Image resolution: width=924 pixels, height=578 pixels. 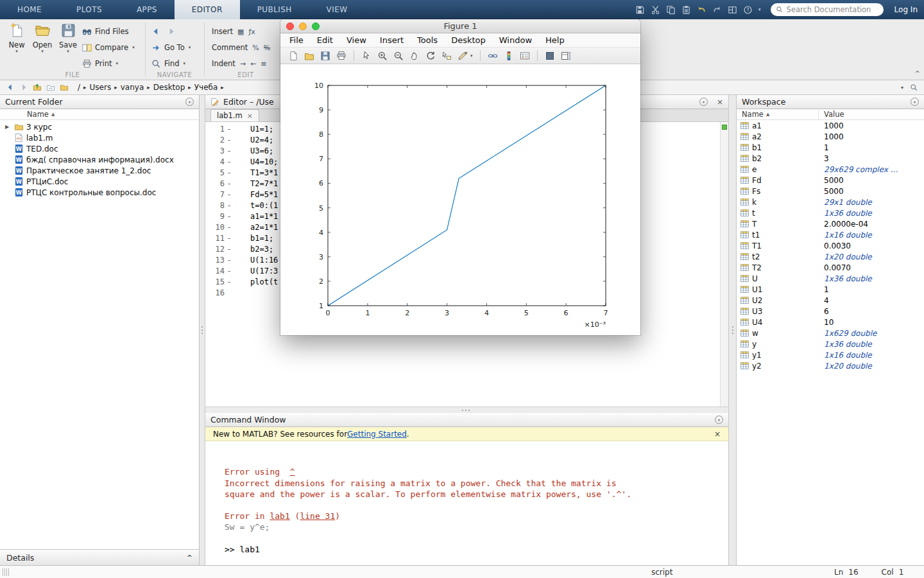 I want to click on link-plot-icon, so click(x=493, y=56).